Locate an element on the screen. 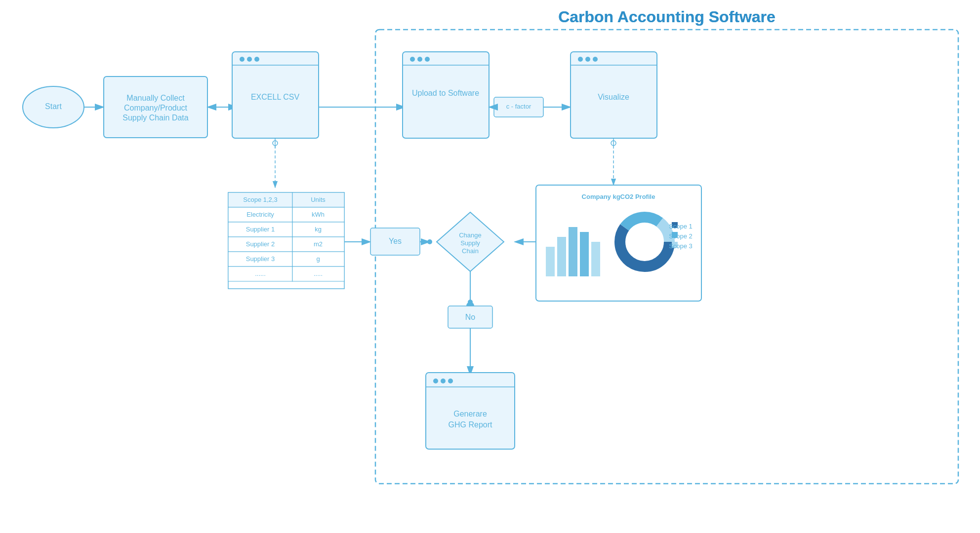  svg-text: kg is located at coordinates (318, 229).